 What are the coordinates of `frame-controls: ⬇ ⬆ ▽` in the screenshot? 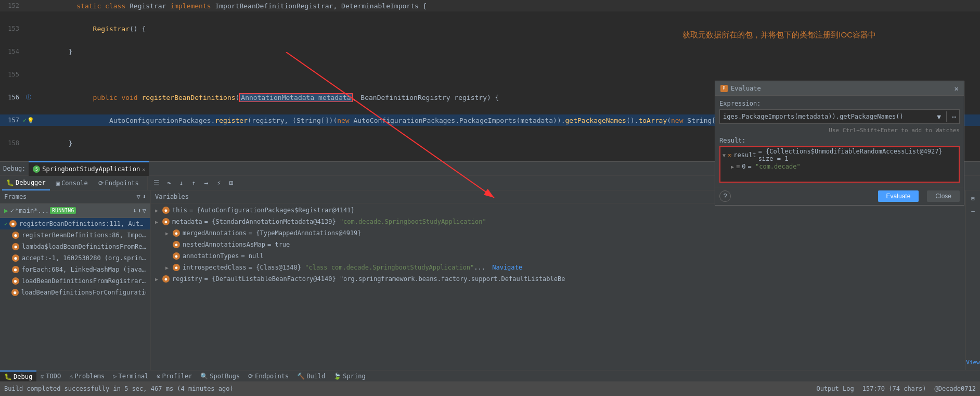 It's located at (139, 211).